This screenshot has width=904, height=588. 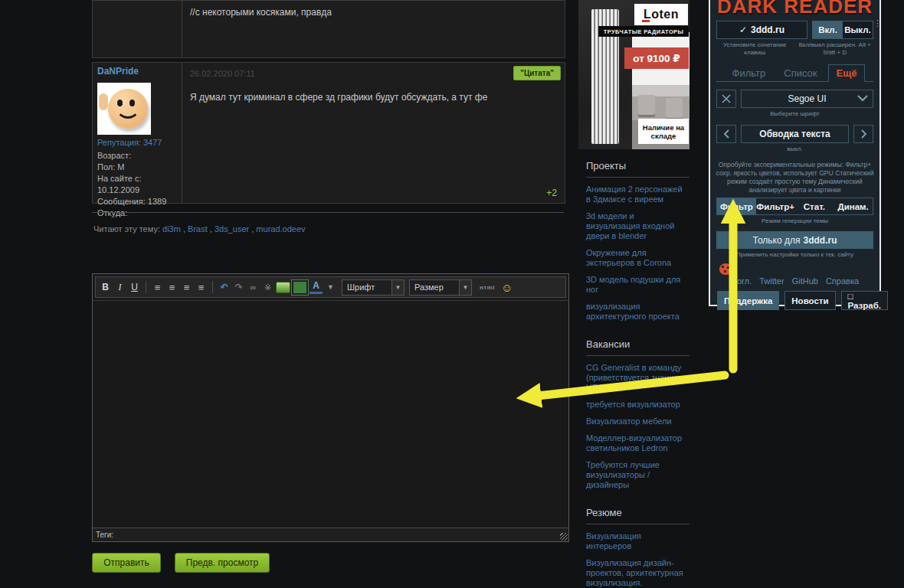 What do you see at coordinates (843, 281) in the screenshot?
I see `help-link: Справка` at bounding box center [843, 281].